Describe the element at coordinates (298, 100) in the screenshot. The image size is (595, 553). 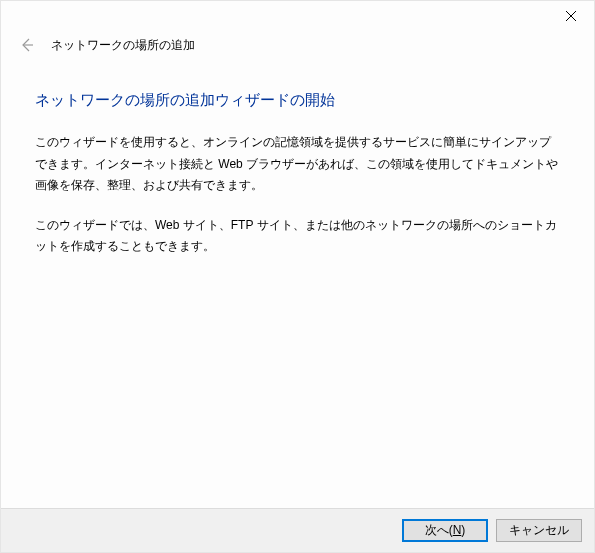
I see `wizard-heading: ネットワークの場所の追加ウィザードの開始` at that location.